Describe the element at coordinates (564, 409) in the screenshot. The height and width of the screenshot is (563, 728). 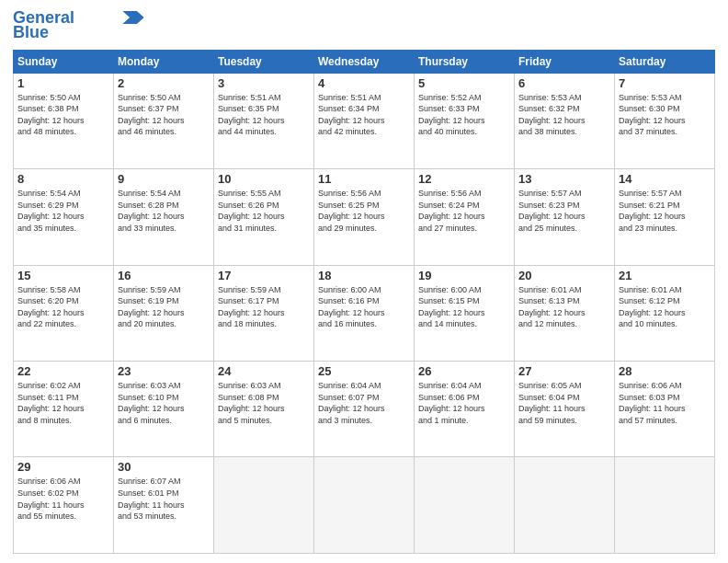
I see `table-row: 27Sunrise: 6:05 AM Sunset: 6:04 PM Dayli…` at that location.